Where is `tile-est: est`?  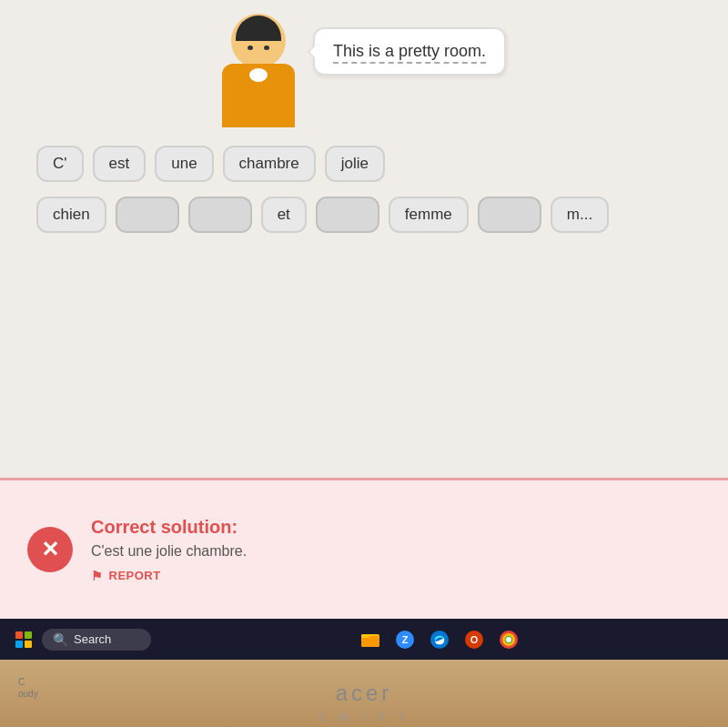 tile-est: est is located at coordinates (120, 164).